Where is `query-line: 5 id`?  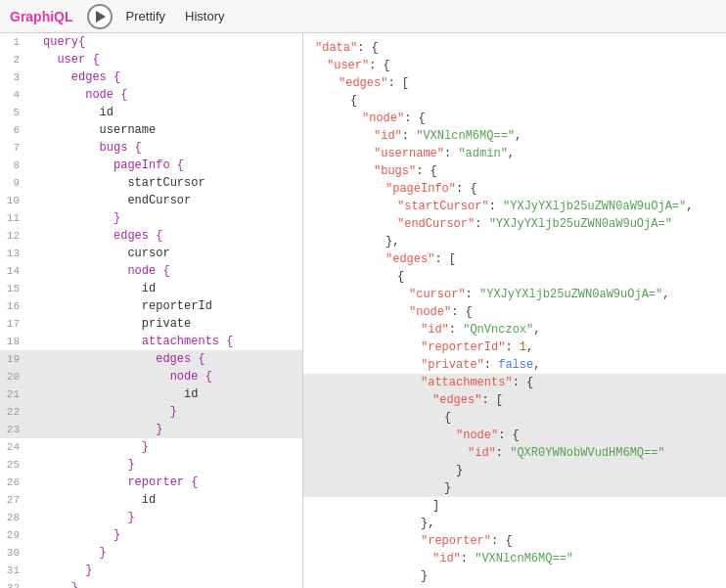
query-line: 5 id is located at coordinates (151, 113).